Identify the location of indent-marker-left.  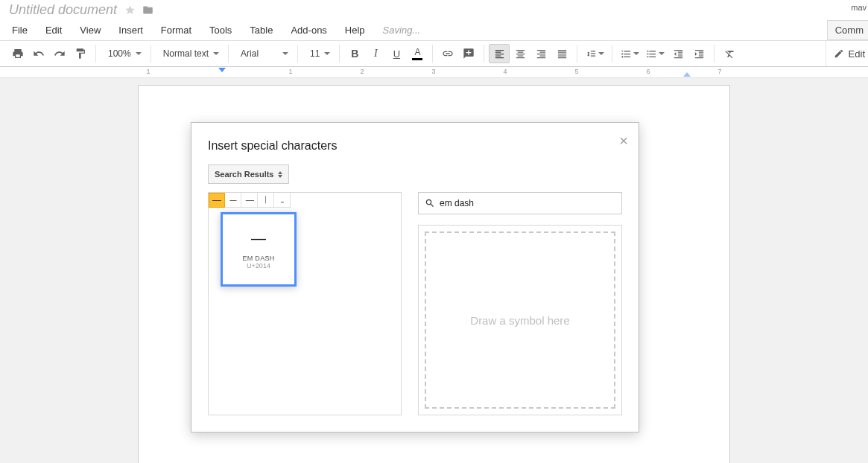
(222, 70).